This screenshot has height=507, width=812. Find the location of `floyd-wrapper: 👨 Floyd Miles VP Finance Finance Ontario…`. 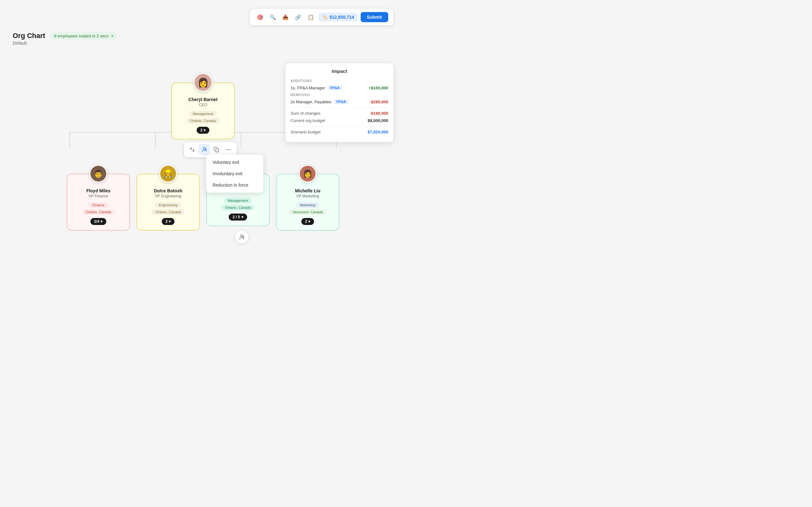

floyd-wrapper: 👨 Floyd Miles VP Finance Finance Ontario… is located at coordinates (99, 198).